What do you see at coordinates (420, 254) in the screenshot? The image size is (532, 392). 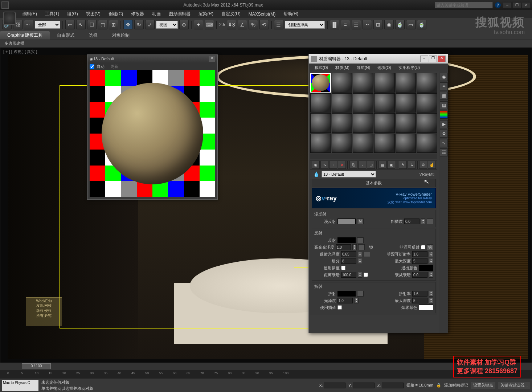 I see `fior-spinner: 1.6` at bounding box center [420, 254].